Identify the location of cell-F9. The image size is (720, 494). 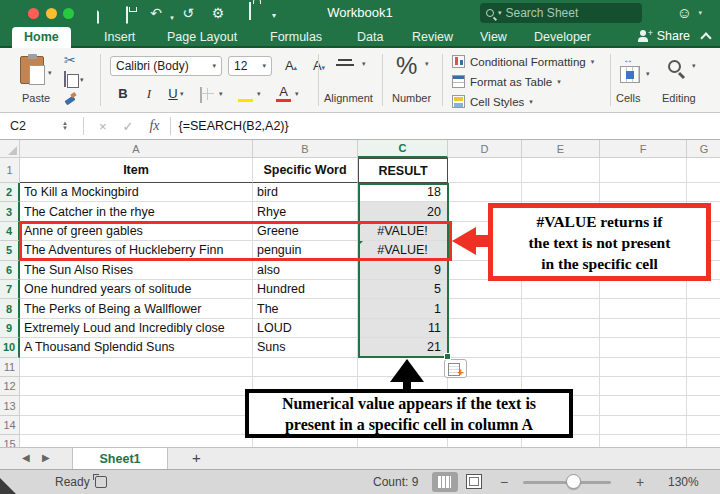
(644, 328).